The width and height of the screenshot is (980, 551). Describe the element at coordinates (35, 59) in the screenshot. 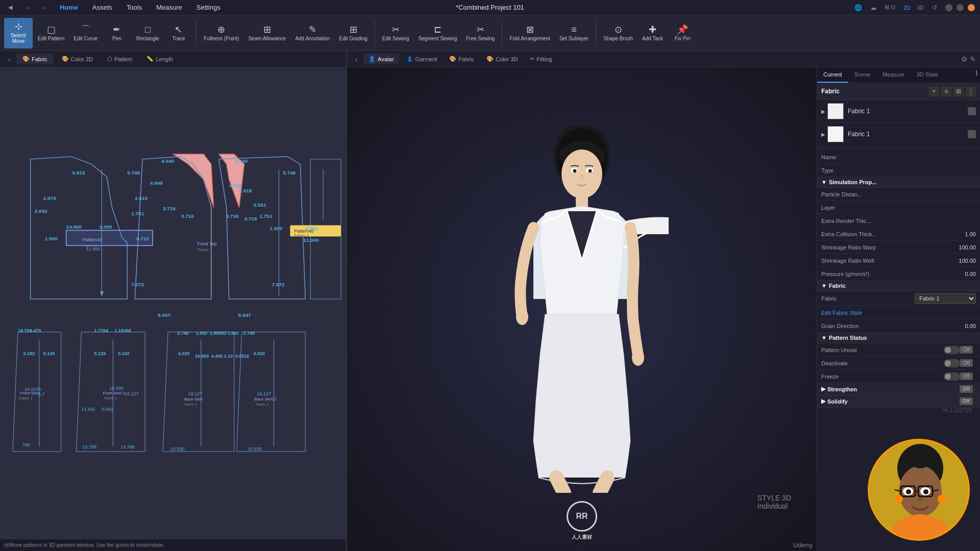

I see `tab-fabric: 🎨 Fabric` at that location.